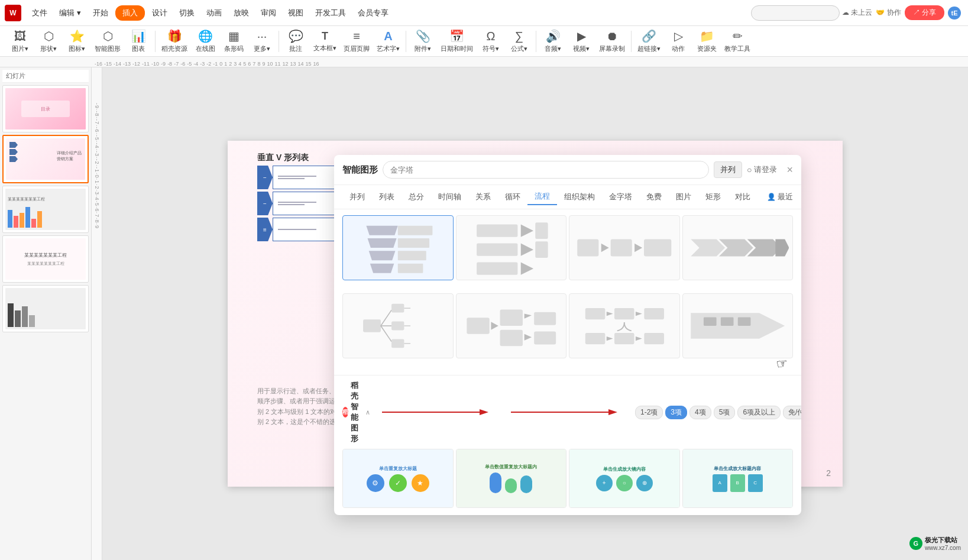 This screenshot has width=968, height=560. Describe the element at coordinates (101, 13) in the screenshot. I see `menu-start: 开始` at that location.